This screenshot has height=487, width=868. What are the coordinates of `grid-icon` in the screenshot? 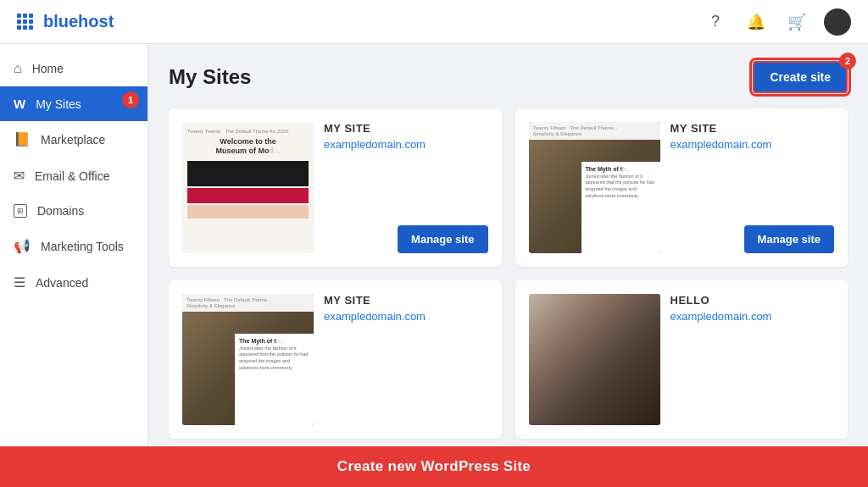 It's located at (25, 22).